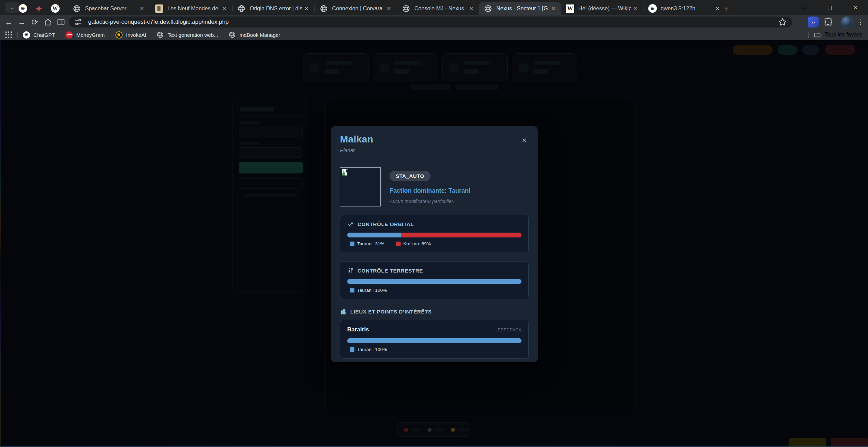 The width and height of the screenshot is (868, 447). What do you see at coordinates (193, 35) in the screenshot?
I see `bookmark-label: Text generation web...` at bounding box center [193, 35].